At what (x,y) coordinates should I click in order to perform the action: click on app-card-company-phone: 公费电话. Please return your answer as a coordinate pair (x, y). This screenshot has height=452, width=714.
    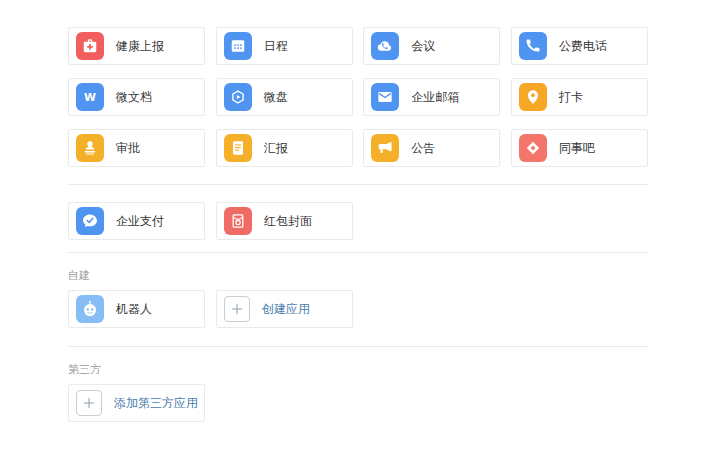
    Looking at the image, I should click on (580, 46).